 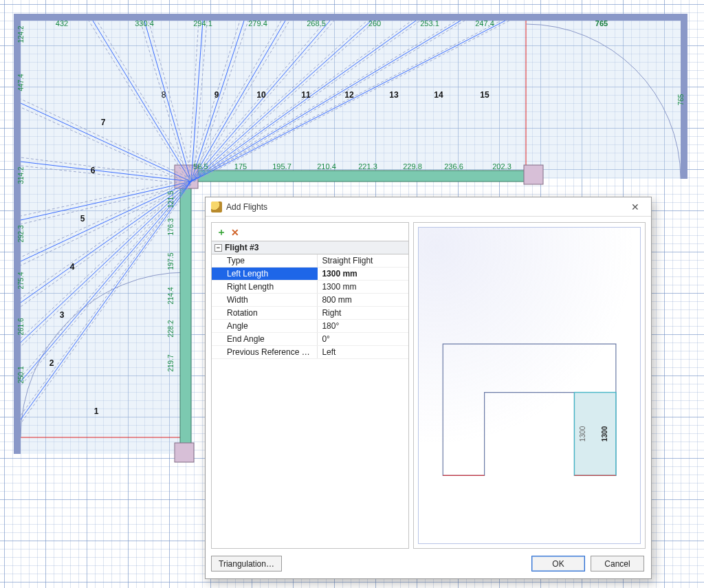 I want to click on prop-key: Angle, so click(x=265, y=326).